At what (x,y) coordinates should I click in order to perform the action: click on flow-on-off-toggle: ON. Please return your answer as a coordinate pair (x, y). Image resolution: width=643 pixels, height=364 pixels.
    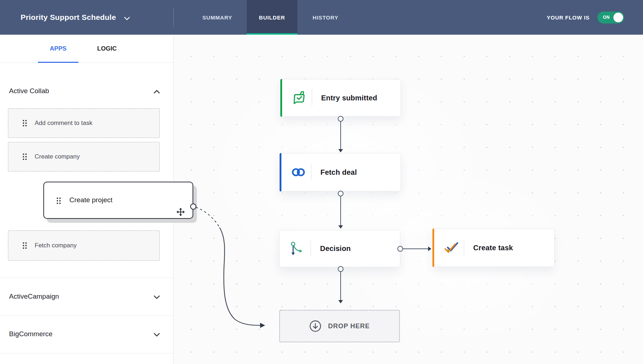
    Looking at the image, I should click on (611, 17).